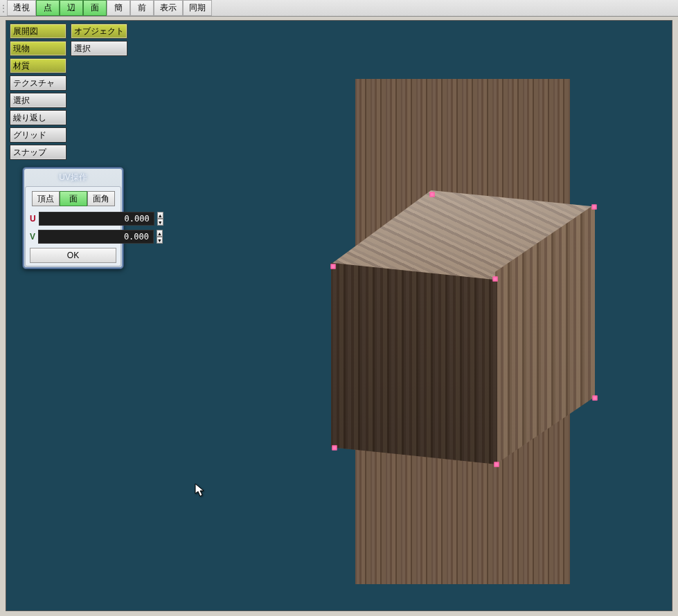  I want to click on toolbar-perspective-button: 透視, so click(21, 8).